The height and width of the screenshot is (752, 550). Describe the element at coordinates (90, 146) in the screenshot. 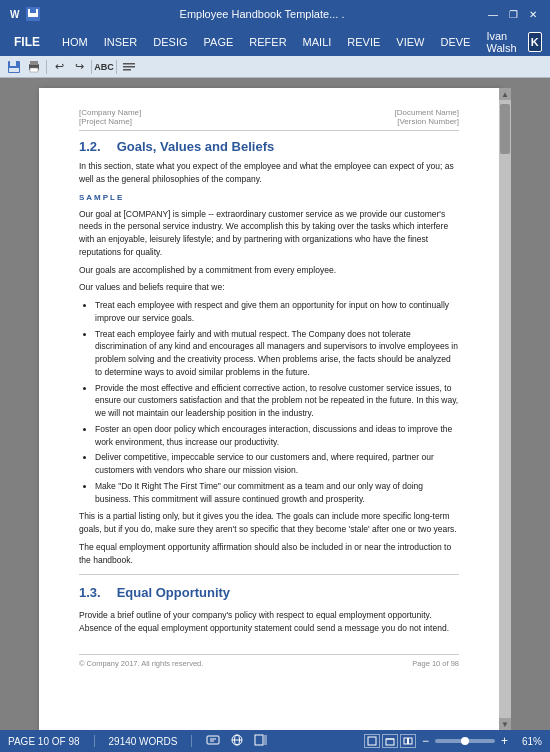

I see `section-1-2-num: 1.2.` at that location.